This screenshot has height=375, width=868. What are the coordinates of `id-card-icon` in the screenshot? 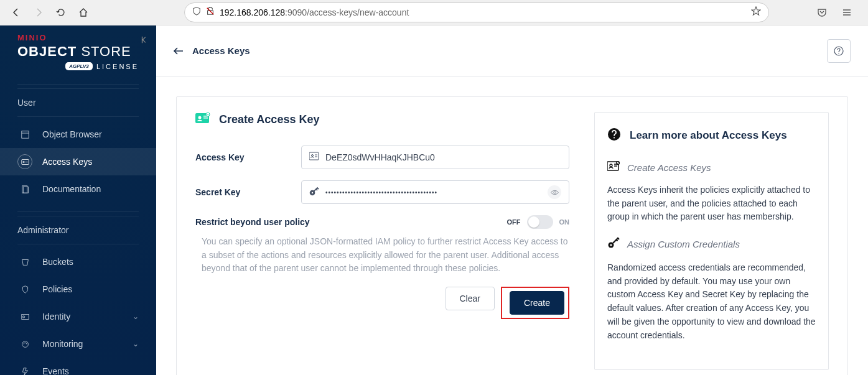 It's located at (203, 119).